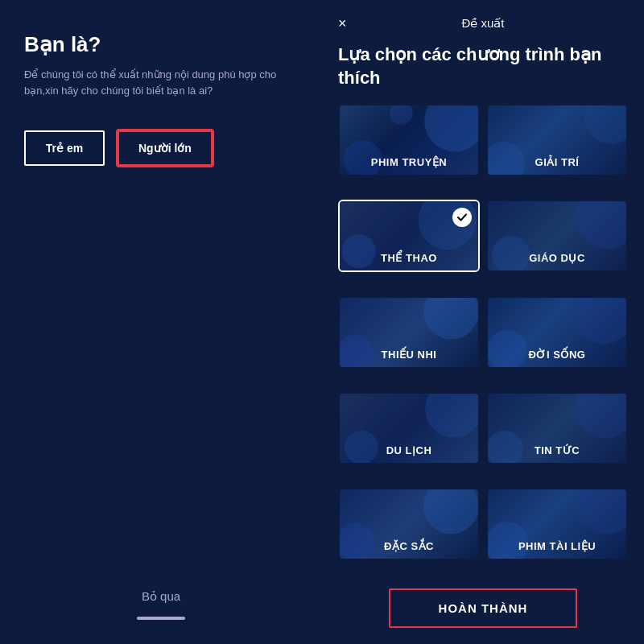  What do you see at coordinates (409, 546) in the screenshot?
I see `category-label: ĐẶC SẮC` at bounding box center [409, 546].